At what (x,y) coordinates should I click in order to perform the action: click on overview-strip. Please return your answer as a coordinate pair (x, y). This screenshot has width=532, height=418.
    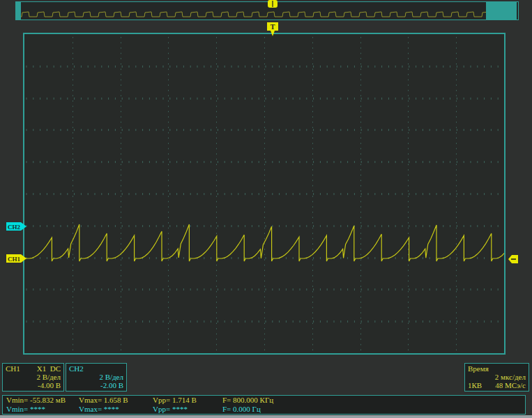
    Looking at the image, I should click on (267, 11).